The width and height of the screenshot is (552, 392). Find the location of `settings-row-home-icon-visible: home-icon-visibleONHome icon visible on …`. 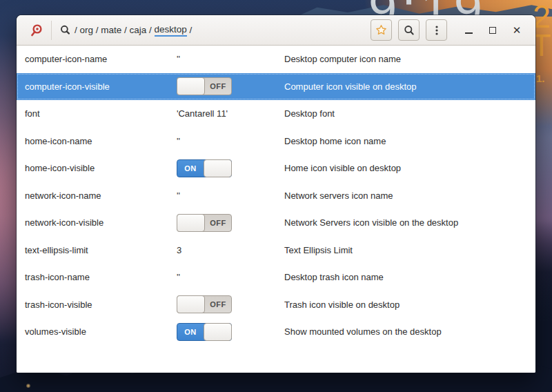

settings-row-home-icon-visible: home-icon-visibleONHome icon visible on … is located at coordinates (276, 168).